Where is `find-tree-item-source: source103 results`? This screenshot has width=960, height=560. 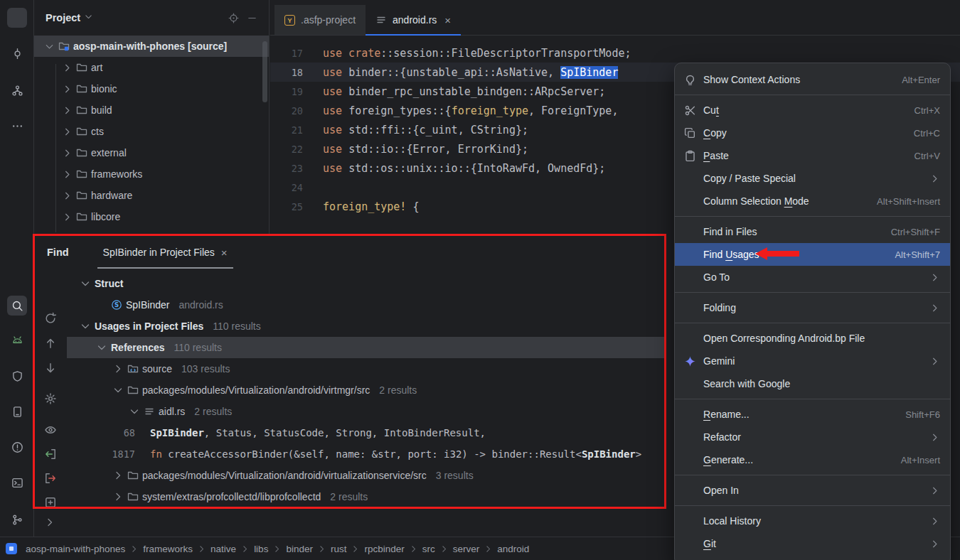
find-tree-item-source: source103 results is located at coordinates (367, 369).